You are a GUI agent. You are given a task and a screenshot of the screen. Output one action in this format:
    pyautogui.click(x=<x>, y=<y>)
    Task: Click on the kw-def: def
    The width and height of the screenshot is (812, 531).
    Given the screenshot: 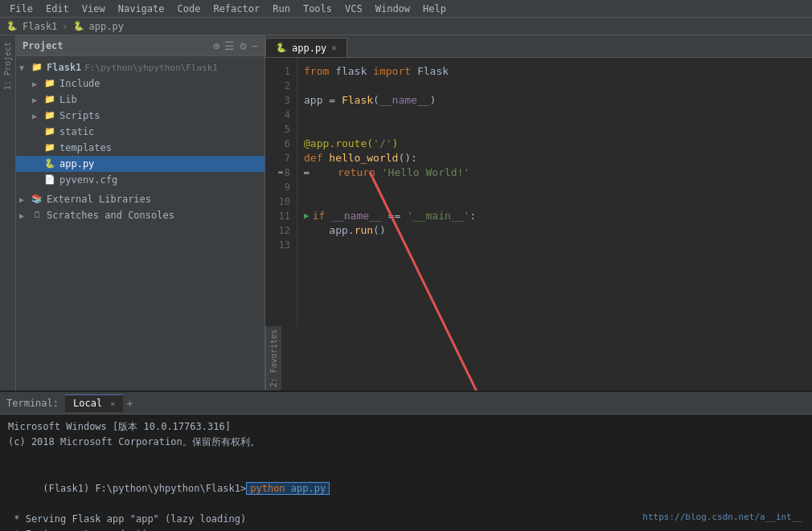 What is the action you would take?
    pyautogui.click(x=317, y=158)
    